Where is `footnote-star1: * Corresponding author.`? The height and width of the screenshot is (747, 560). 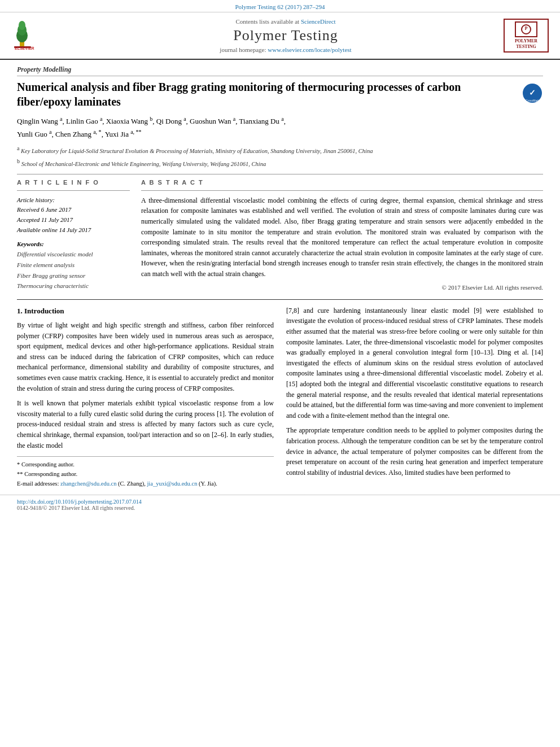 footnote-star1: * Corresponding author. is located at coordinates (146, 465).